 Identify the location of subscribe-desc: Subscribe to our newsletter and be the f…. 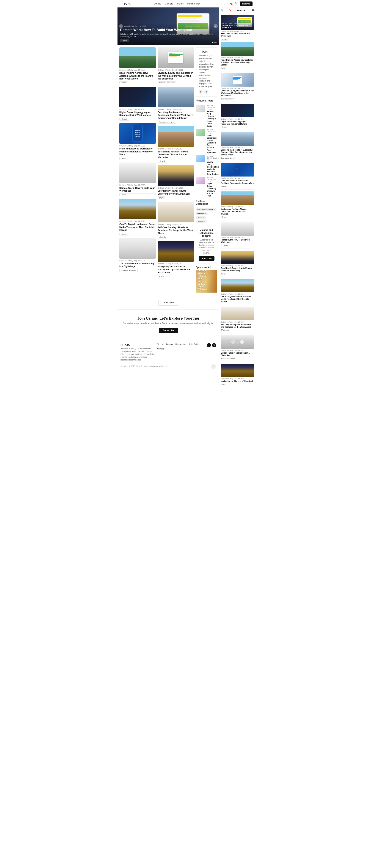
(207, 247).